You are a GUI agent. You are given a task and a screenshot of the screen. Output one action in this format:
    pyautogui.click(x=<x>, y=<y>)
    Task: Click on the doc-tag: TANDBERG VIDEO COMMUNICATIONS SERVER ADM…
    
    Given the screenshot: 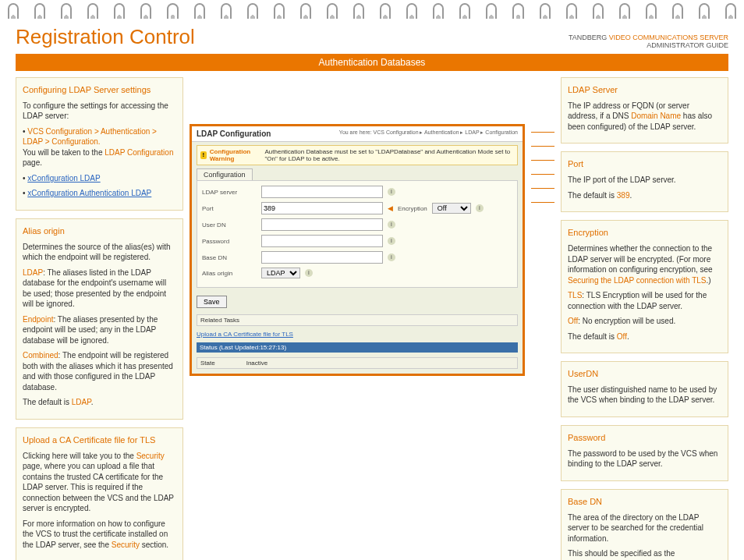 What is the action you would take?
    pyautogui.click(x=649, y=41)
    